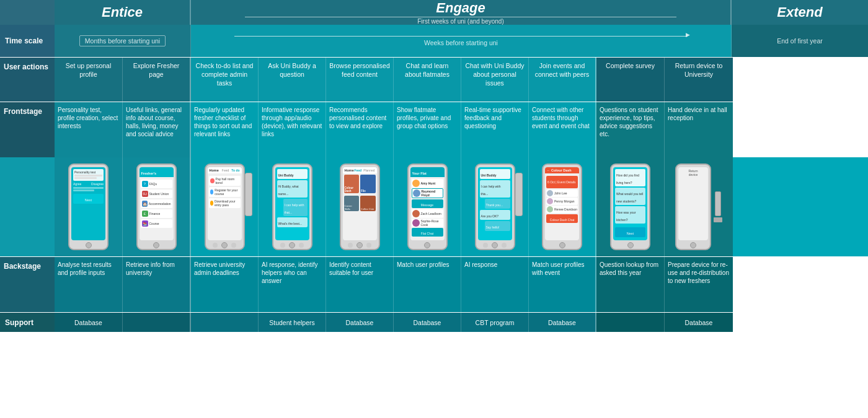 This screenshot has width=868, height=418. Describe the element at coordinates (224, 130) in the screenshot. I see `frontstage-col-3: Regularly updated fresher checklist of t…` at that location.